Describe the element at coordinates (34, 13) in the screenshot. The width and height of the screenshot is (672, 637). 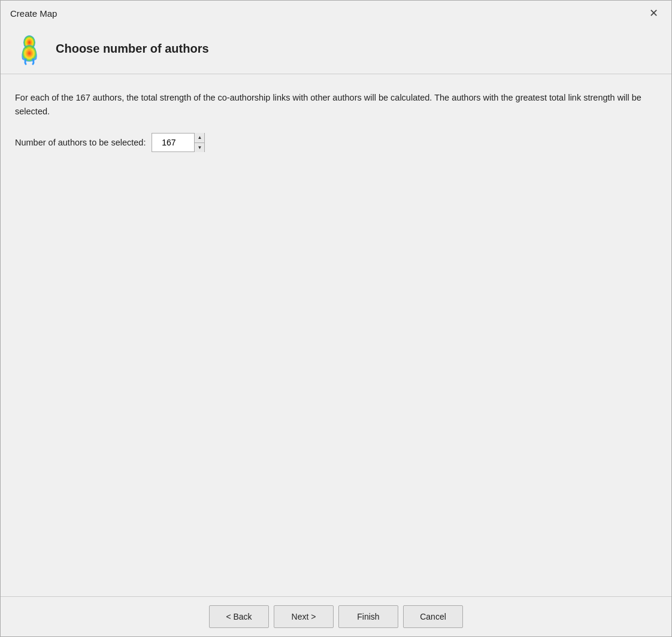
I see `dialog-title: Create Map` at that location.